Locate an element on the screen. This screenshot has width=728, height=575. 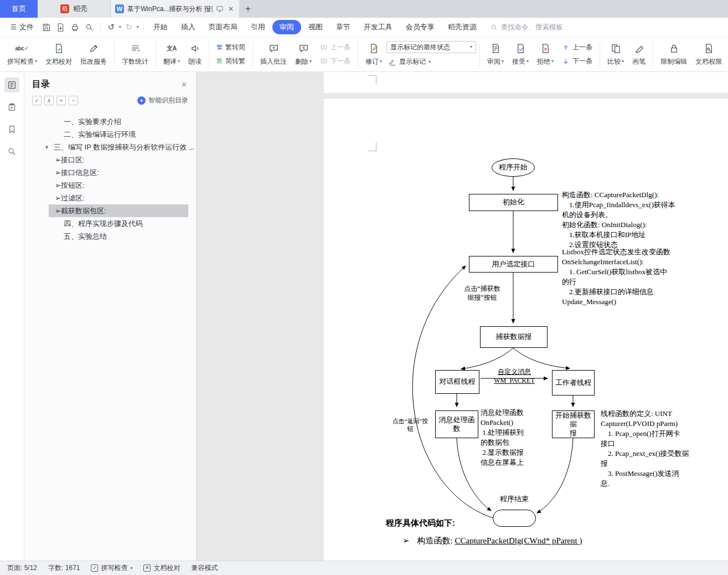
simp-to-trad-button: 简简转繁 is located at coordinates (231, 61).